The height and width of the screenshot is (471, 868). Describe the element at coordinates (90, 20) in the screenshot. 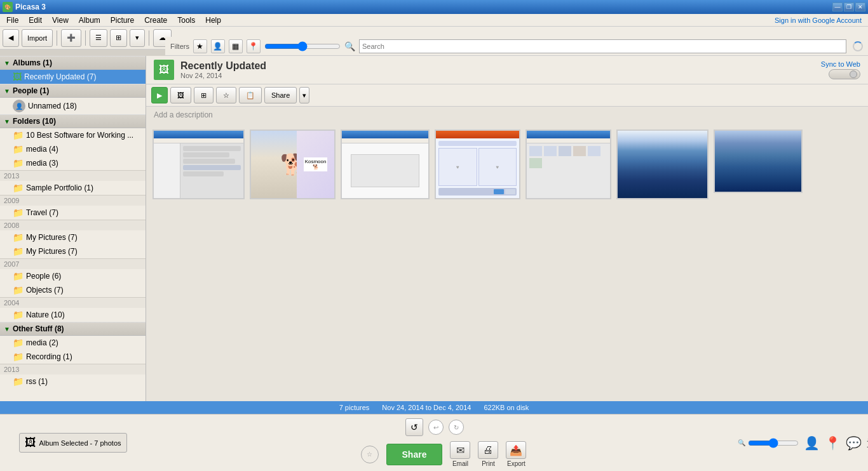

I see `menu-album: Album` at that location.